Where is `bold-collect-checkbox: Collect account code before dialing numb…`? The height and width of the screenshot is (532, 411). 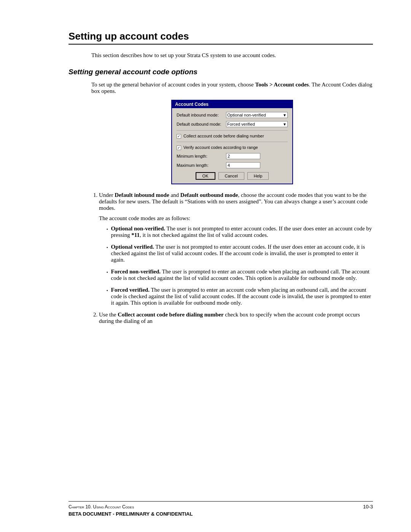 bold-collect-checkbox: Collect account code before dialing numb… is located at coordinates (170, 315).